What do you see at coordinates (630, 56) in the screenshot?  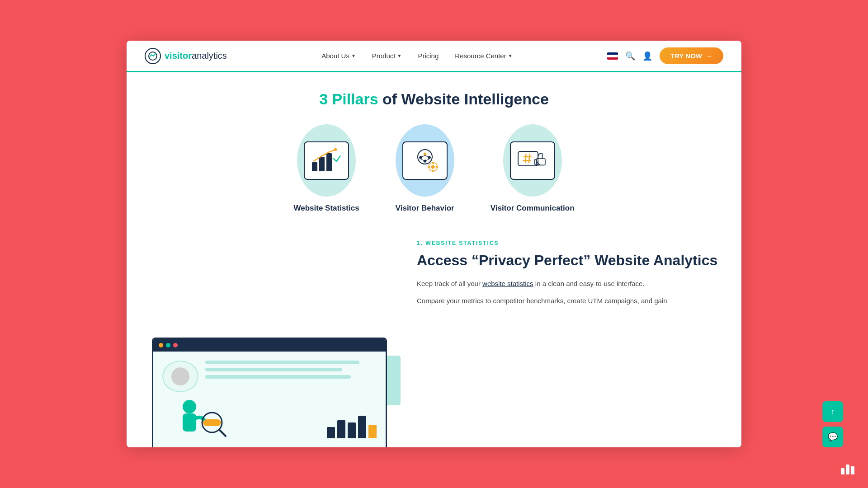 I see `search-icon: 🔍` at bounding box center [630, 56].